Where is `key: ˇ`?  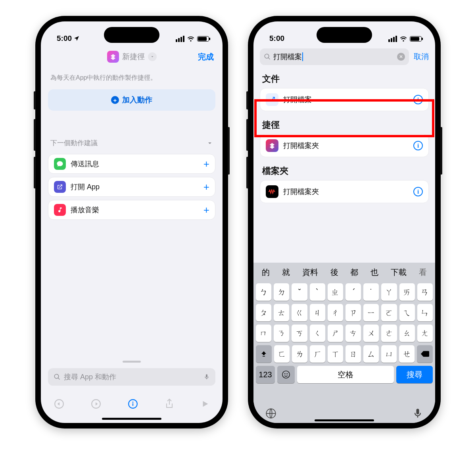
key: ˇ is located at coordinates (299, 292).